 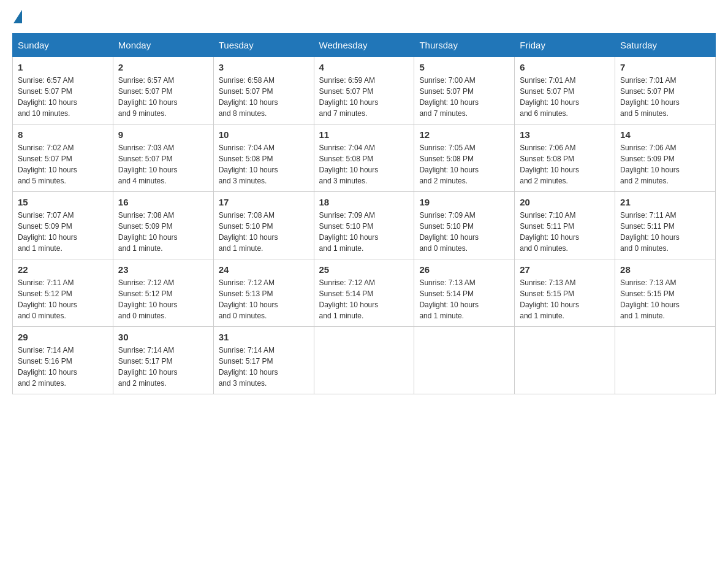 What do you see at coordinates (18, 17) in the screenshot?
I see `logo-triangle-icon` at bounding box center [18, 17].